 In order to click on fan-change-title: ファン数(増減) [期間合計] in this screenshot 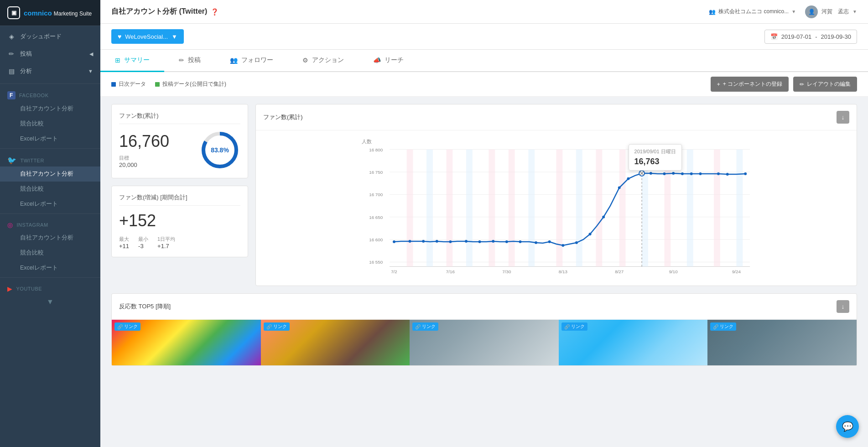, I will do `click(180, 200)`.